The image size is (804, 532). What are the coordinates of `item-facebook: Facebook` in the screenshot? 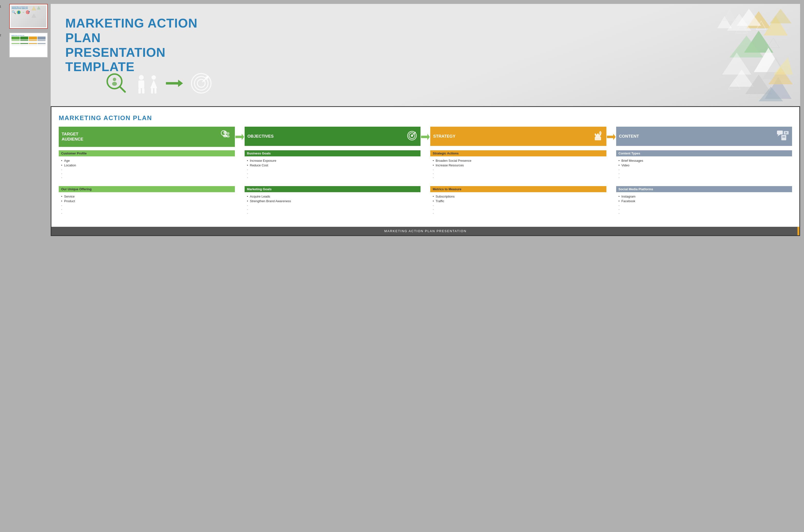 It's located at (704, 201).